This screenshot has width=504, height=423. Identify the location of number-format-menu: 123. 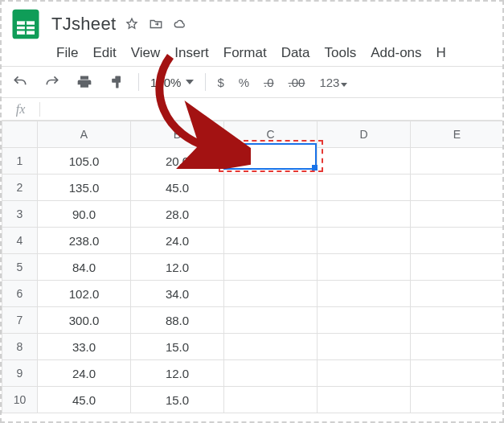
(333, 82).